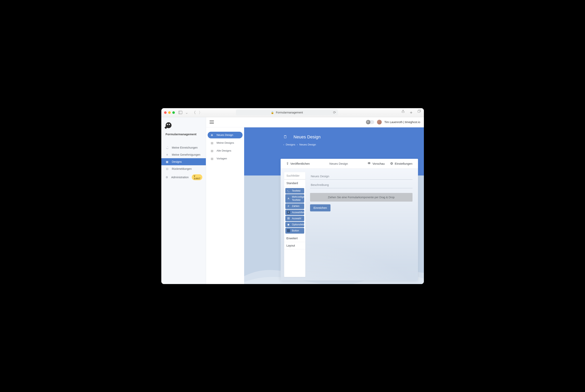 This screenshot has height=392, width=585. Describe the element at coordinates (167, 148) in the screenshot. I see `user-icon: ◡̈` at that location.